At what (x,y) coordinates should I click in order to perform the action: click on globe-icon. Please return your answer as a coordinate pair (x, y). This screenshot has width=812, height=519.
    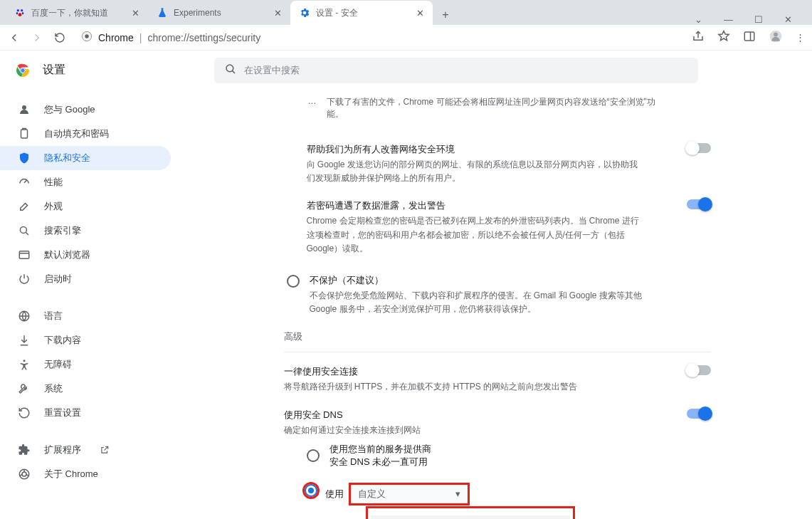
    Looking at the image, I should click on (24, 316).